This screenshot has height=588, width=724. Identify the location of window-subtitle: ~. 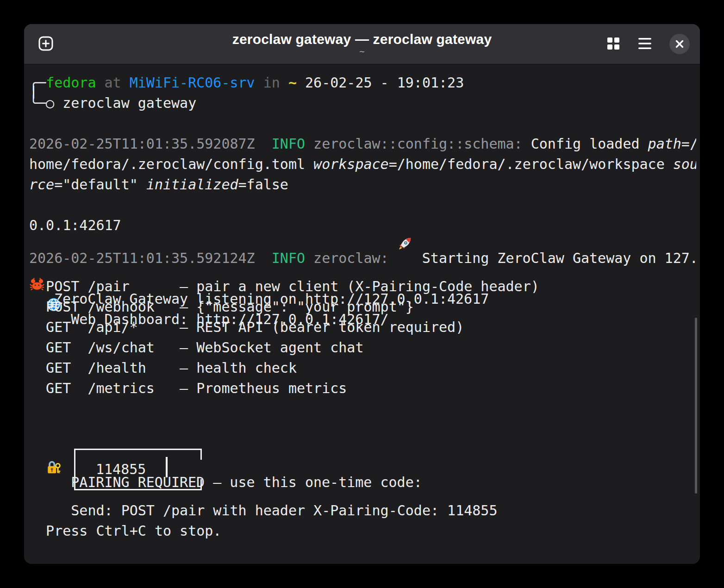
(362, 52).